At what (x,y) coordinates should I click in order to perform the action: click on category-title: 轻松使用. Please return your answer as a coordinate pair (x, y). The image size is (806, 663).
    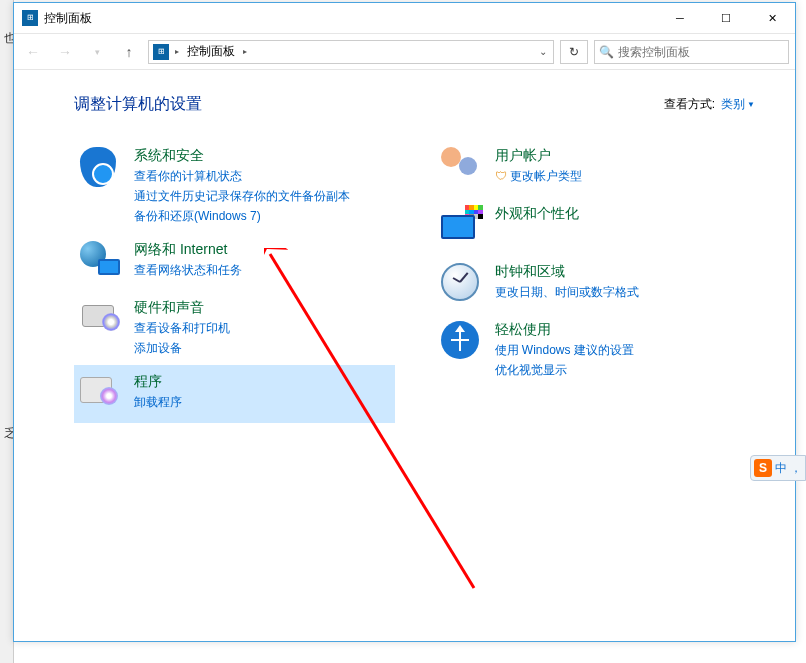
    Looking at the image, I should click on (564, 330).